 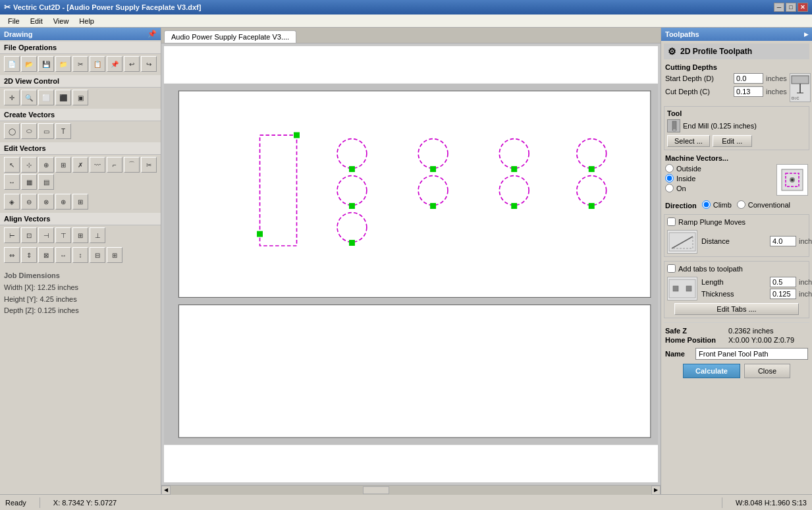 I want to click on machine-vectors-icon, so click(x=792, y=180).